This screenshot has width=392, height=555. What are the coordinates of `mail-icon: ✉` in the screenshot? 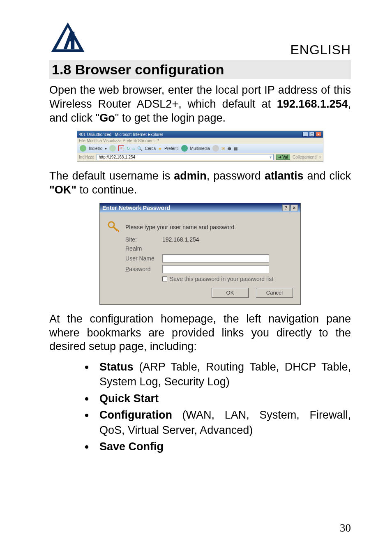 It's located at (223, 149).